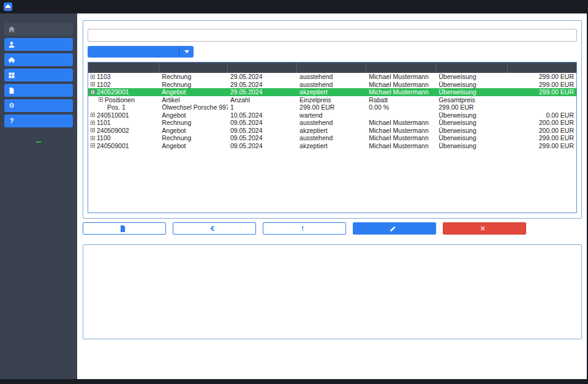 The width and height of the screenshot is (588, 384). Describe the element at coordinates (104, 77) in the screenshot. I see `cell-document-number: 1103` at that location.